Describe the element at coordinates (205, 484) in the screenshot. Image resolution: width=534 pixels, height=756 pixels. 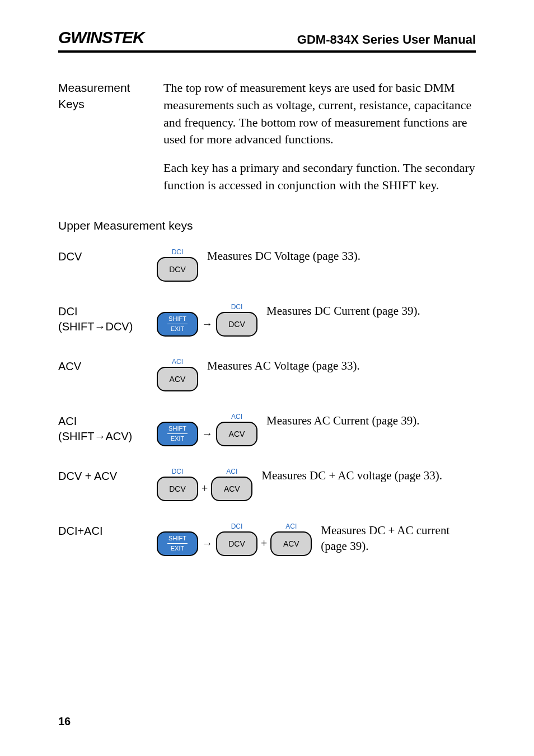
I see `key-visual-dcv-acv: DCI DCV + ACI ACV` at that location.